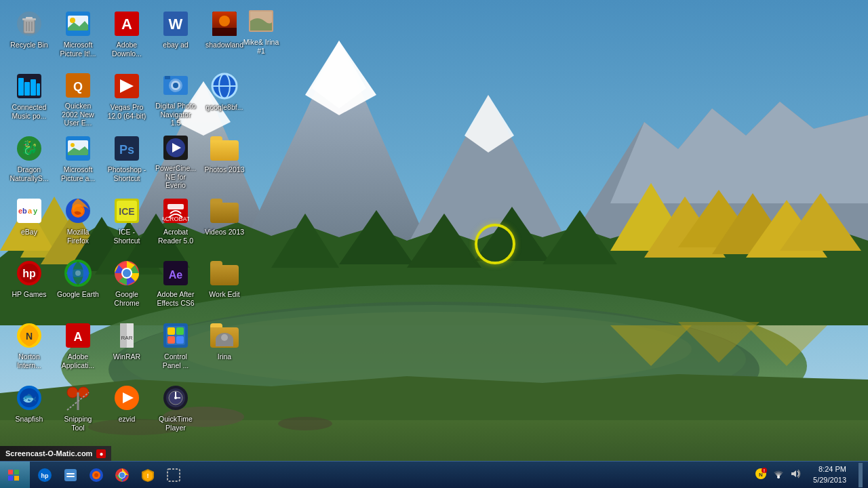 The height and width of the screenshot is (488, 868). Describe the element at coordinates (176, 98) in the screenshot. I see `digital-photo-icon: Digital Photo Navigator 1.5` at that location.